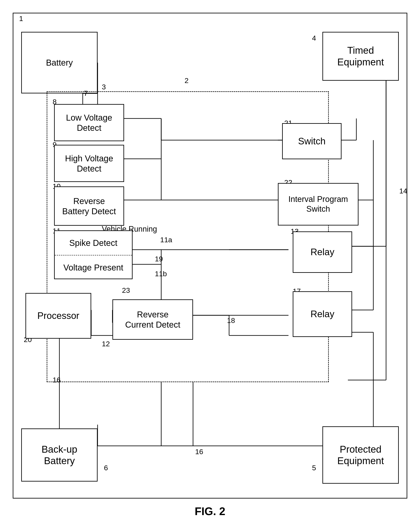  What do you see at coordinates (318, 204) in the screenshot?
I see `interval-program-switch-box: Interval ProgramSwitch` at bounding box center [318, 204].